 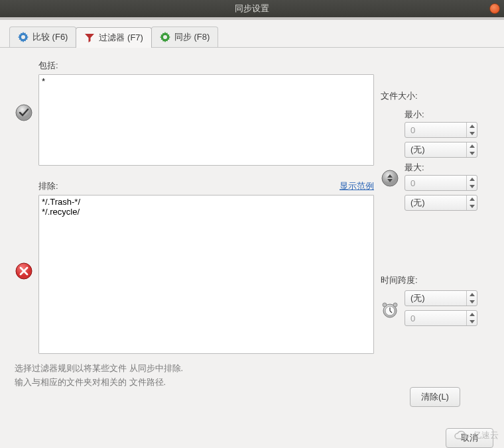 I want to click on window-titlebar: 同步设置, so click(x=252, y=9).